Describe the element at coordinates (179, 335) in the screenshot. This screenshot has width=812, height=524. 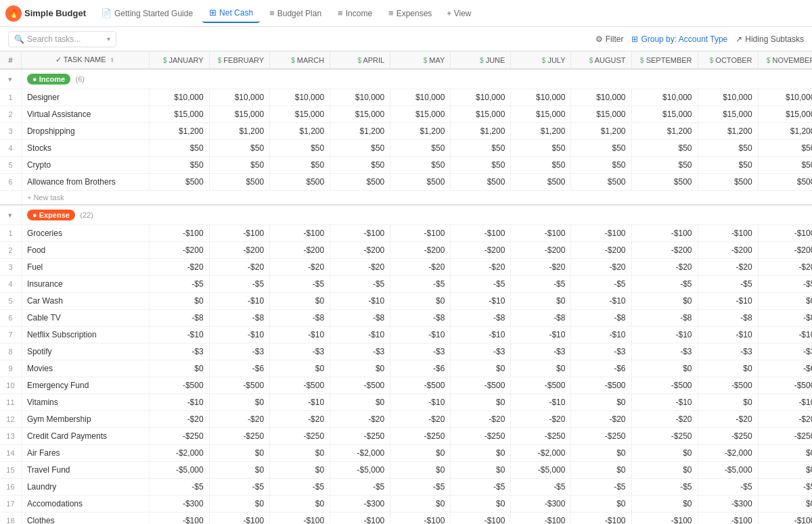
I see `row-jan: -$10` at that location.